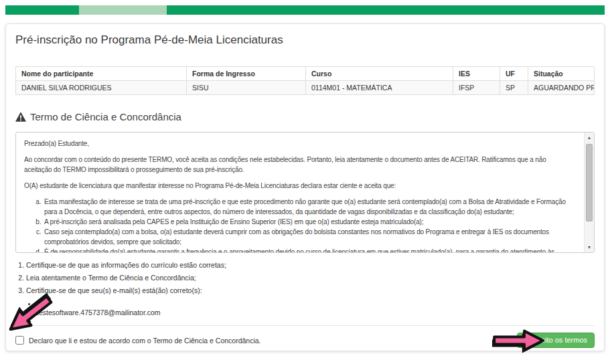  Describe the element at coordinates (316, 303) in the screenshot. I see `email-item-empty` at that location.